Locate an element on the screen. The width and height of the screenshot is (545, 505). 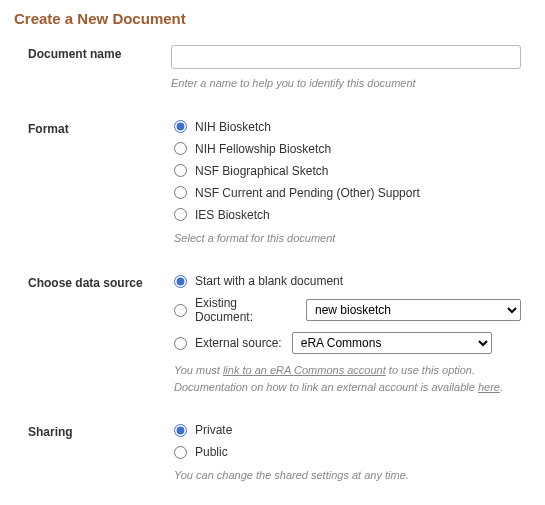
label-ds-external: External source: is located at coordinates (238, 343).